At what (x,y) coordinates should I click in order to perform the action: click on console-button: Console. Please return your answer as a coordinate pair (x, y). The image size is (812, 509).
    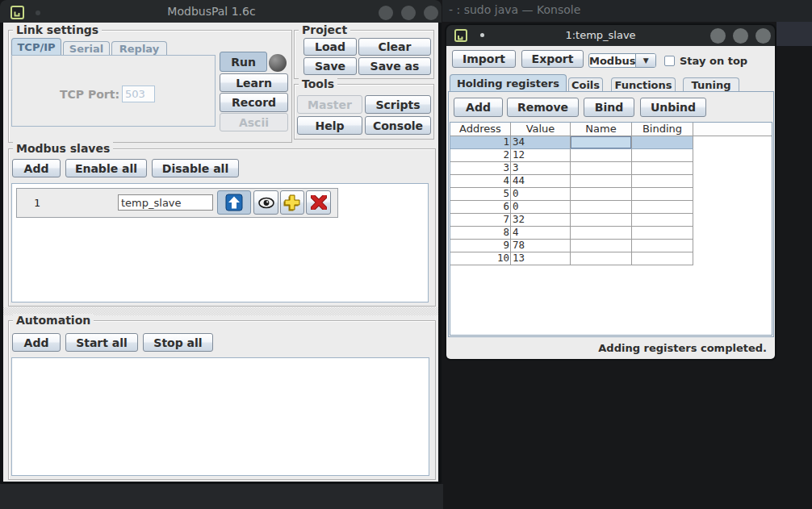
    Looking at the image, I should click on (398, 126).